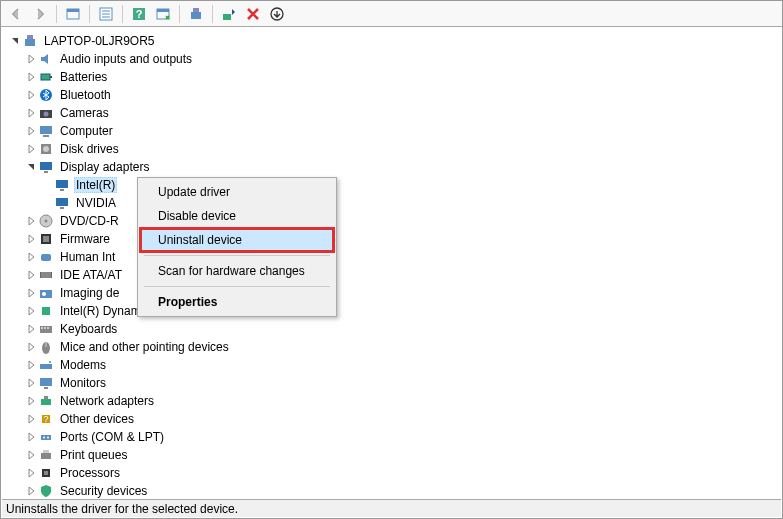 The image size is (783, 519). I want to click on tree-category: Cameras, so click(394, 113).